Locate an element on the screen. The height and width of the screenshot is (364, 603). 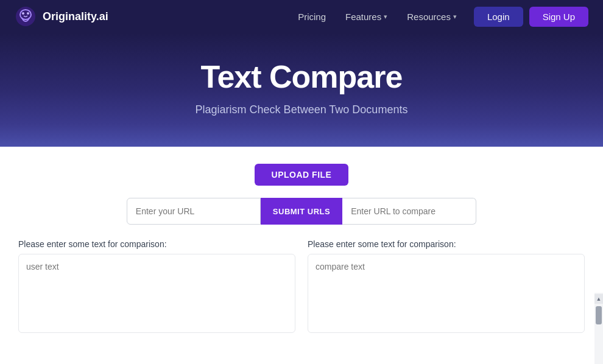
logo-area: Originality.ai is located at coordinates (152, 16).